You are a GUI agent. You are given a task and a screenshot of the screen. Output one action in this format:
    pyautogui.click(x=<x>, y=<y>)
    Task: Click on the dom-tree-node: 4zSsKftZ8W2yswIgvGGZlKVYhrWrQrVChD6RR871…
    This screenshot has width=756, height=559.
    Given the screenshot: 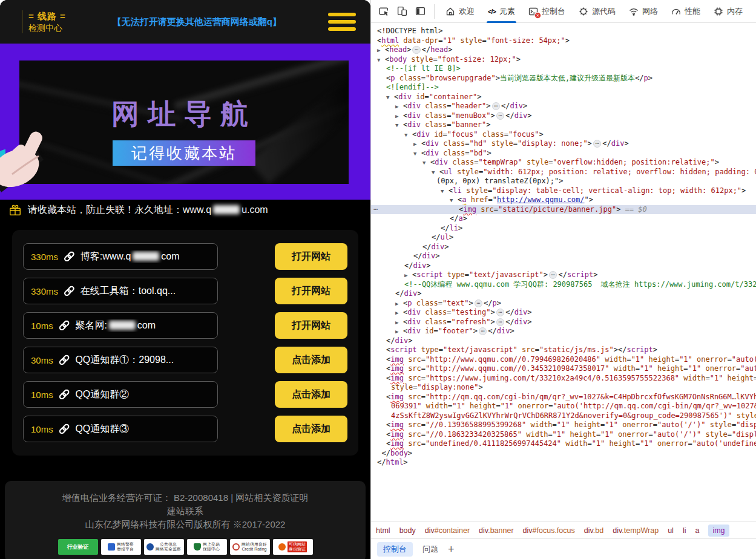 What is the action you would take?
    pyautogui.click(x=564, y=416)
    